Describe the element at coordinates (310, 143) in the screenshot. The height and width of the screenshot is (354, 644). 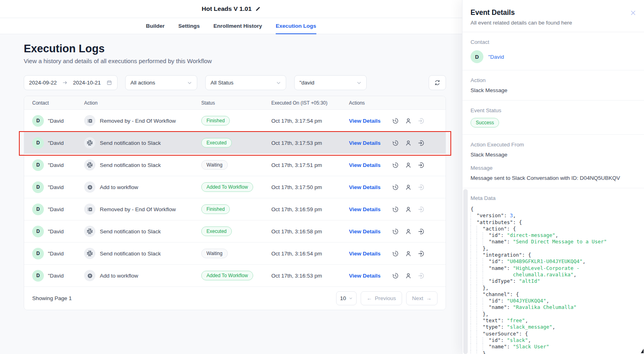
I see `executed-on-time: Oct 17th, 3:17:53 pm` at that location.